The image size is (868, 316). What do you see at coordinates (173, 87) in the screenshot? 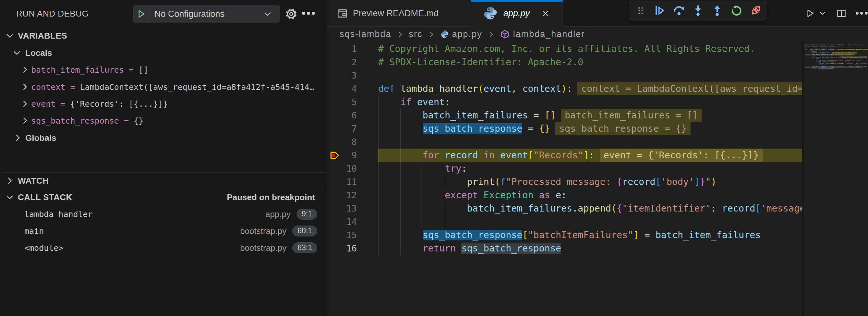
I see `variable-row: context = LambdaContext([aws_request_id=…` at bounding box center [173, 87].